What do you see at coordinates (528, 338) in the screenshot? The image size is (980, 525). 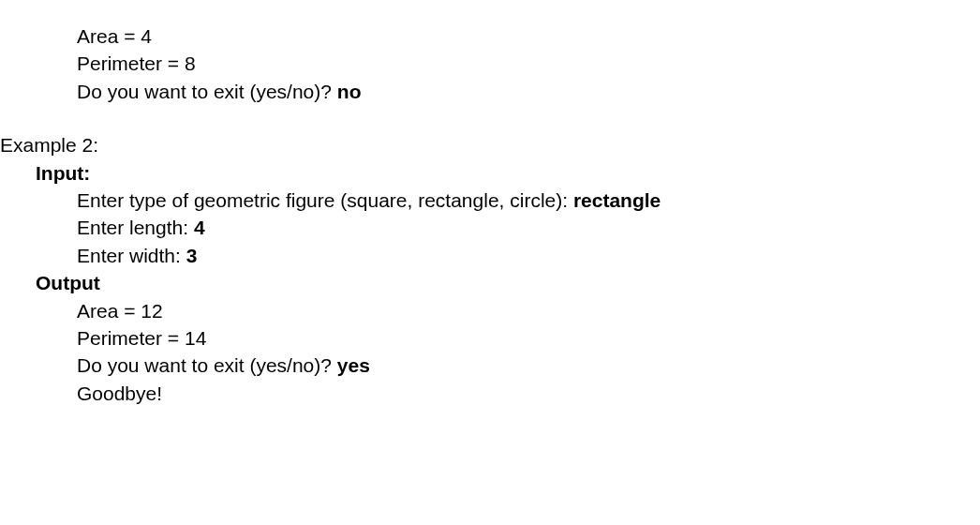 I see `example2-perimeter-line: Perimeter = 14` at bounding box center [528, 338].